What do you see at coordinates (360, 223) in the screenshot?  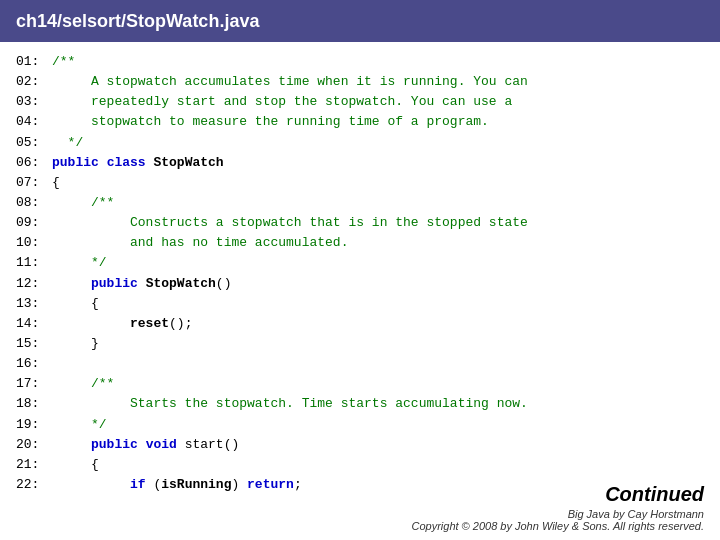 I see `code-line: 09: Constructs a stopwatch that is in th…` at bounding box center [360, 223].